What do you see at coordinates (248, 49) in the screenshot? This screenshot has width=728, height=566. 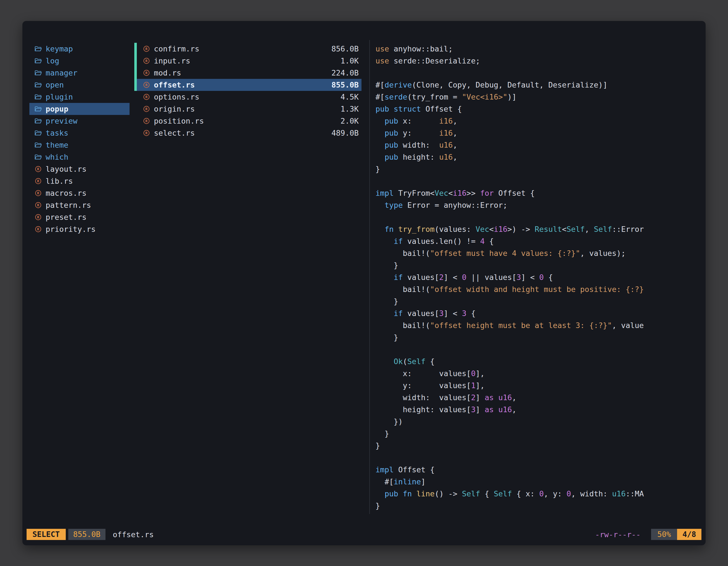 I see `current-item-confirm-rs: Rconfirm.rs856.0B` at bounding box center [248, 49].